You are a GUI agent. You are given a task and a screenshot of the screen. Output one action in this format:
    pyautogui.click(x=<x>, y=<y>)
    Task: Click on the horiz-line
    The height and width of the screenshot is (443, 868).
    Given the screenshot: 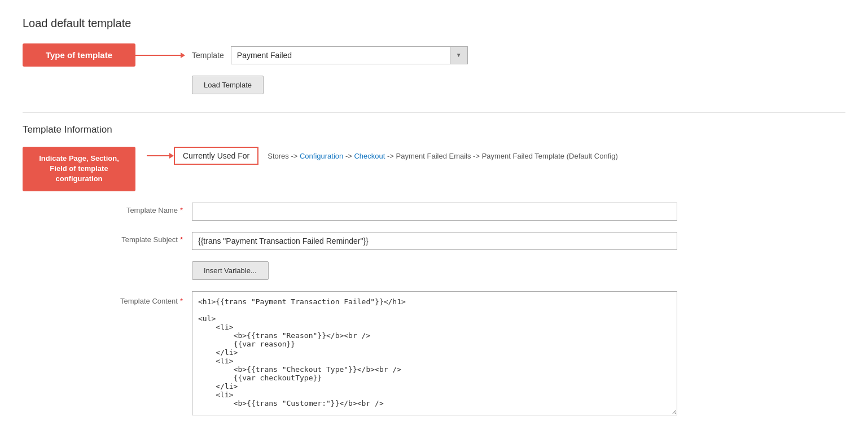 What is the action you would take?
    pyautogui.click(x=158, y=55)
    